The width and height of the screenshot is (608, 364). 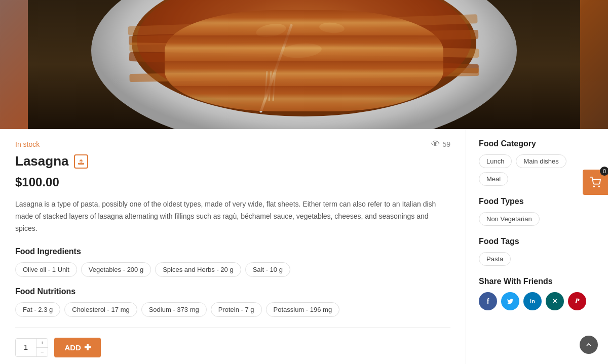 I want to click on divider, so click(x=233, y=327).